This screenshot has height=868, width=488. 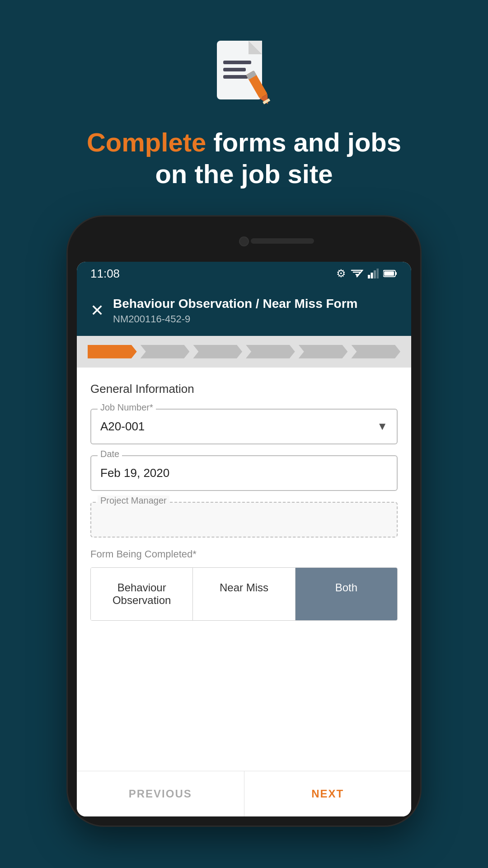 I want to click on tagline-line2: on the job site, so click(x=244, y=174).